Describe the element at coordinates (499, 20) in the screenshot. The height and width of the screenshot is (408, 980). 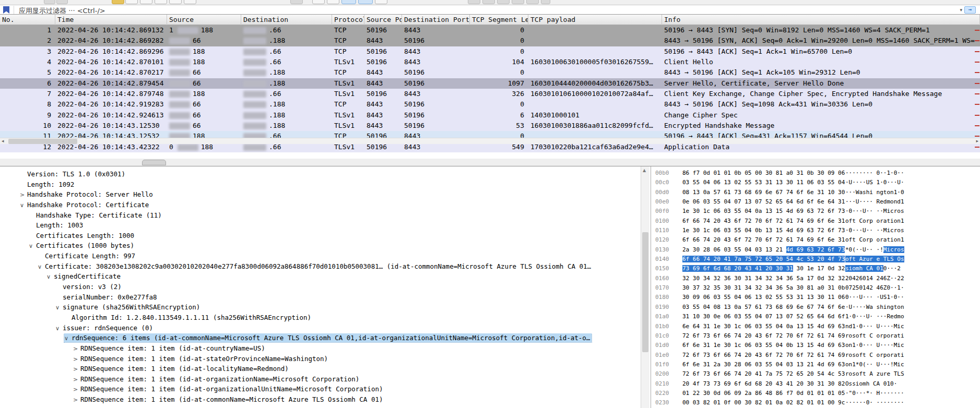
I see `column-header-tcp-segment-len: TCP Segment Len` at that location.